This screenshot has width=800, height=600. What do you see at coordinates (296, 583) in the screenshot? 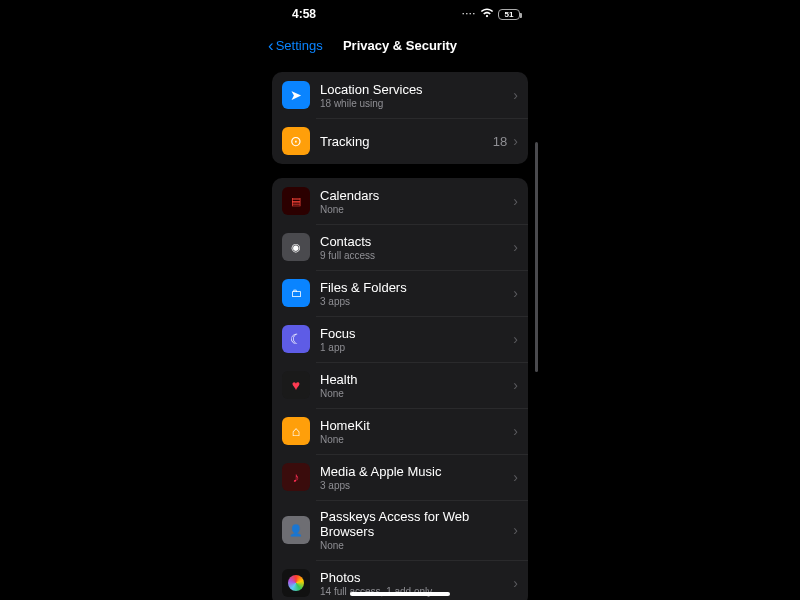
I see `photos-icon` at bounding box center [296, 583].